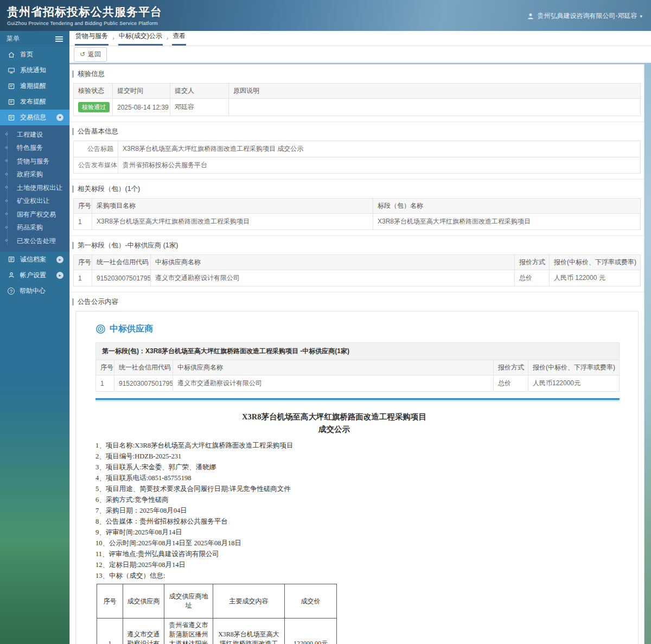 This screenshot has width=651, height=644. Describe the element at coordinates (96, 165) in the screenshot. I see `label-publish-media: 公告发布媒体` at that location.